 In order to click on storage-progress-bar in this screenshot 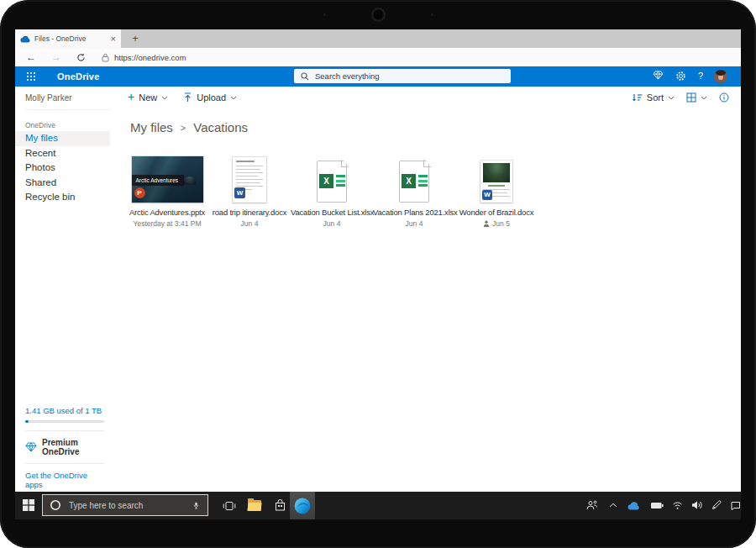, I will do `click(65, 422)`.